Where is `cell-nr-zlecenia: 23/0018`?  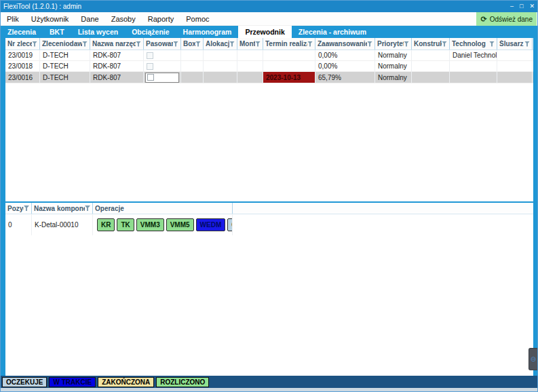 cell-nr-zlecenia: 23/0018 is located at coordinates (23, 66).